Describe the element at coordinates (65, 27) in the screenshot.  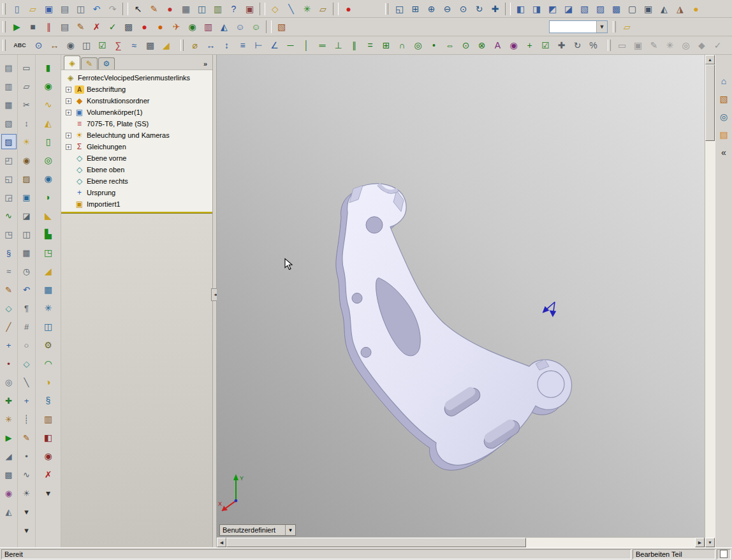
I see `new-macro-icon: ▤` at that location.